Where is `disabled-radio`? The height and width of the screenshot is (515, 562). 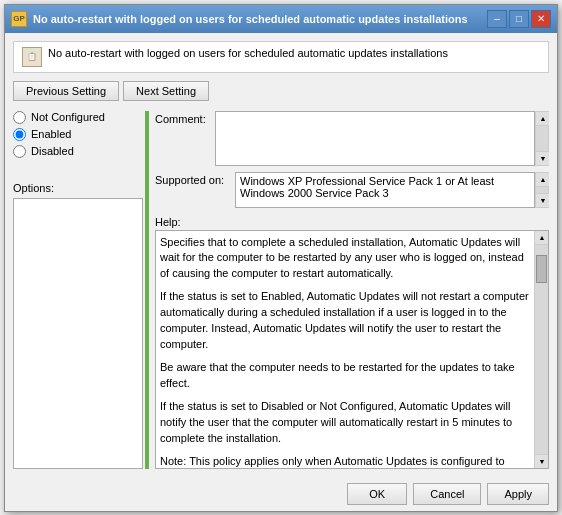
disabled-radio is located at coordinates (20, 152).